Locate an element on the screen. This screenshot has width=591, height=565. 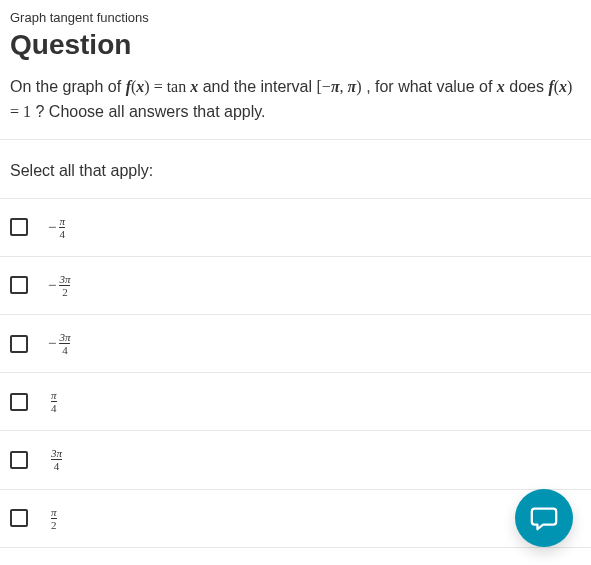
option-row: 3π 4 is located at coordinates (296, 460).